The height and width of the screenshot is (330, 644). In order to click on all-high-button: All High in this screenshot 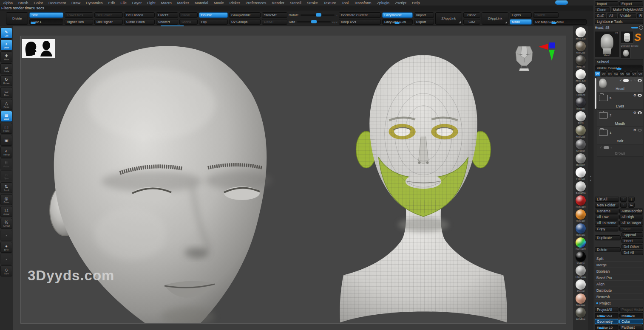, I will do `click(631, 217)`.